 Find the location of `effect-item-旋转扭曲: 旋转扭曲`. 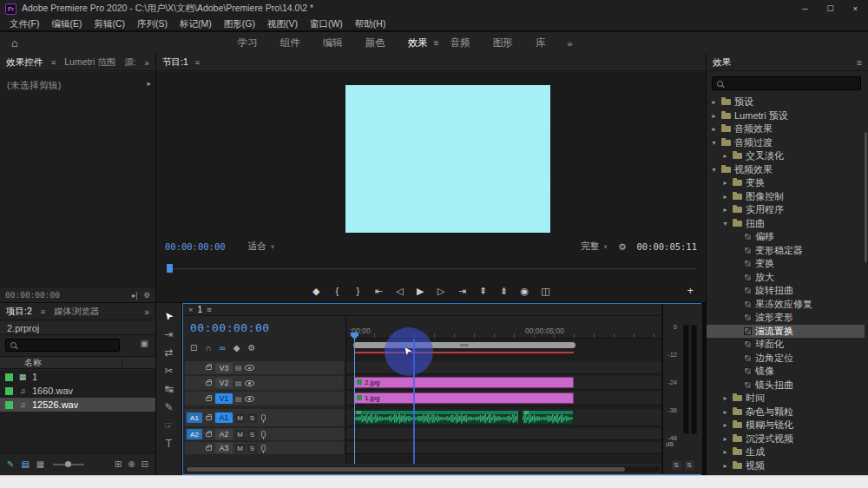

effect-item-旋转扭曲: 旋转扭曲 is located at coordinates (786, 291).